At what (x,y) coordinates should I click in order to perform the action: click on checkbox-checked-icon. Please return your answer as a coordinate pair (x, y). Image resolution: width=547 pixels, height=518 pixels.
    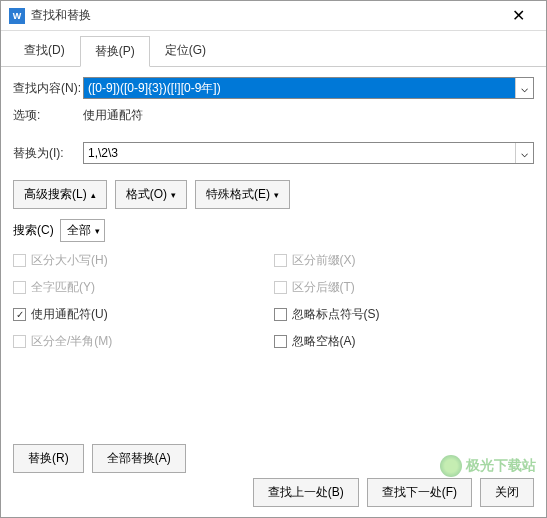
    Looking at the image, I should click on (20, 314).